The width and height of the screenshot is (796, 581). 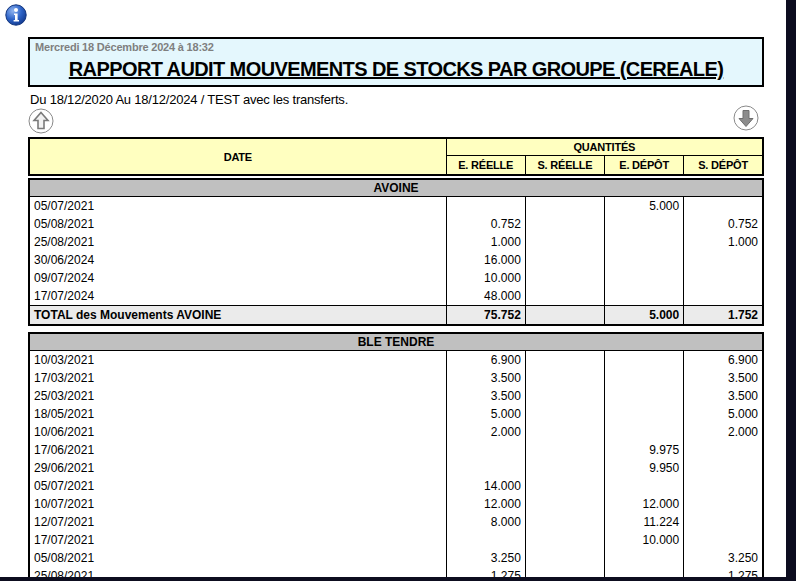 What do you see at coordinates (644, 166) in the screenshot?
I see `col-header-e-depot: E. DÉPÔT` at bounding box center [644, 166].